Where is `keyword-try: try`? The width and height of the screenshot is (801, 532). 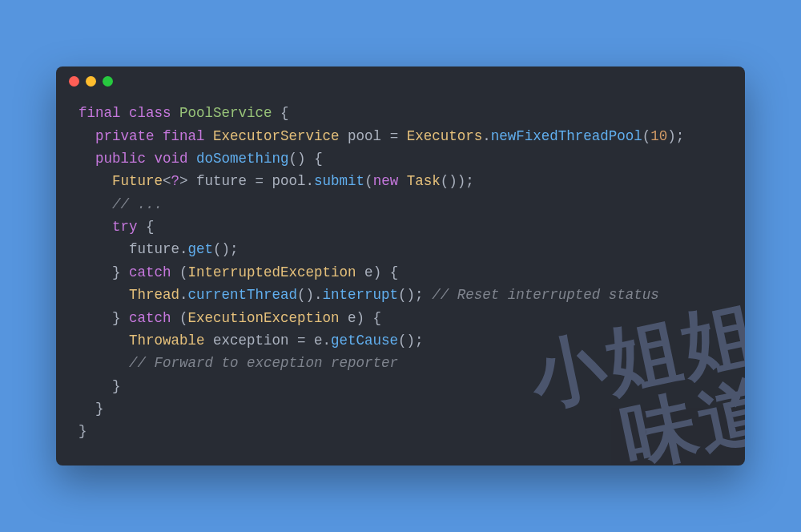 keyword-try: try is located at coordinates (125, 227).